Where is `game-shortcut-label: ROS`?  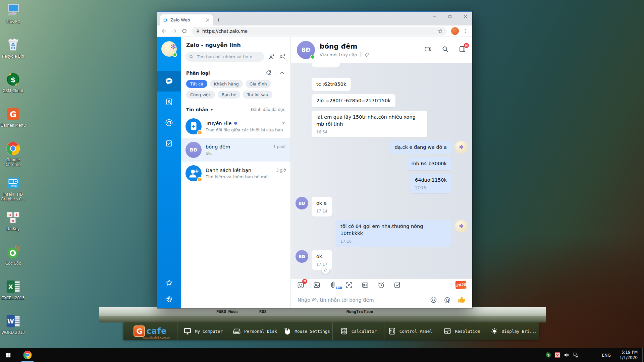
game-shortcut-label: ROS is located at coordinates (263, 312).